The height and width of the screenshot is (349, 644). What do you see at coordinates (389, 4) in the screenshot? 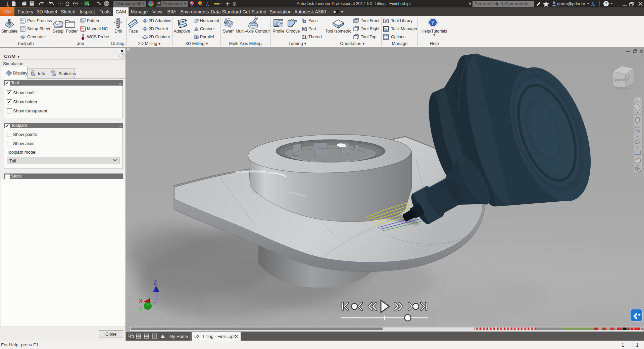
I see `svg-text: 5X Tilting - Finished.ipt` at bounding box center [389, 4].